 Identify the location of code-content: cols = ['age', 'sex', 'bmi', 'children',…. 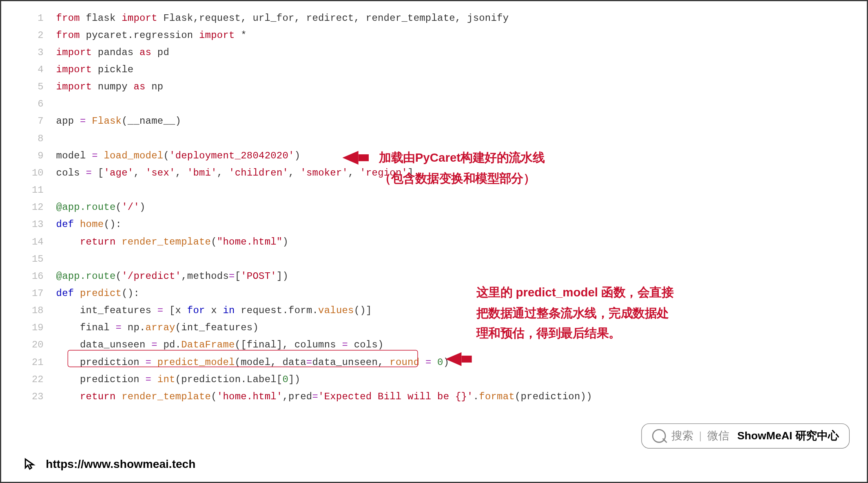
(235, 173).